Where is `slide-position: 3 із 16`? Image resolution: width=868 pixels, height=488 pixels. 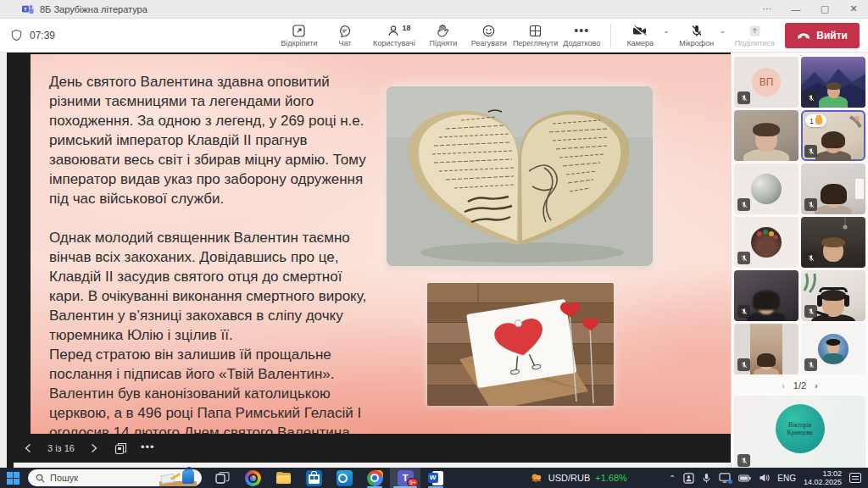
slide-position: 3 із 16 is located at coordinates (61, 448).